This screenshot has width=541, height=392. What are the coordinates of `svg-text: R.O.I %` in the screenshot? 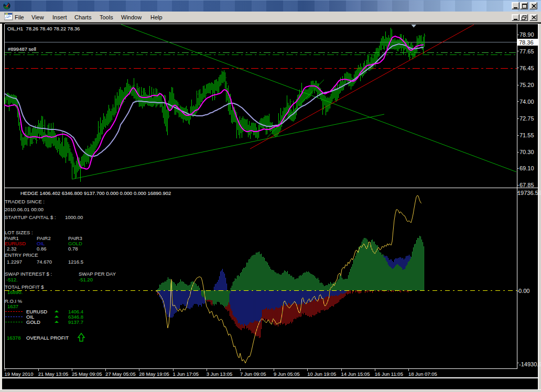 It's located at (14, 301).